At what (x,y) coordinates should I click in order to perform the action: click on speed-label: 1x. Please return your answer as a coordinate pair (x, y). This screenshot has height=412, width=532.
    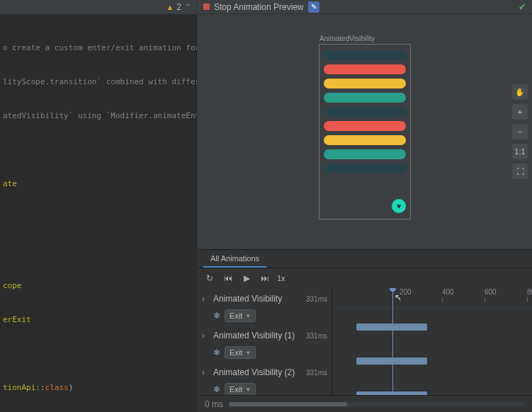
    Looking at the image, I should click on (281, 278).